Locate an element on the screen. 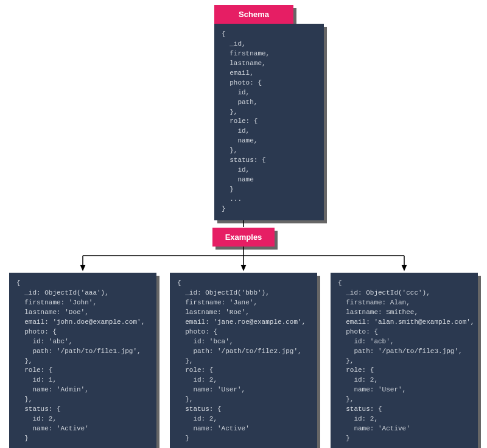 The height and width of the screenshot is (448, 487). example-code-1: { _id: ObjectId('aaa'), firstname: 'John… is located at coordinates (83, 360).